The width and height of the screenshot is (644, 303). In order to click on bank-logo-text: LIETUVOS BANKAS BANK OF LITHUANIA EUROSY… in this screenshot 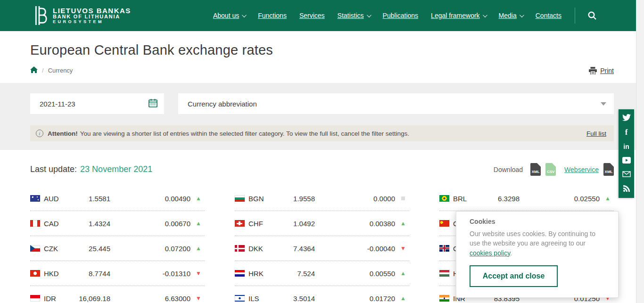, I will do `click(92, 16)`.